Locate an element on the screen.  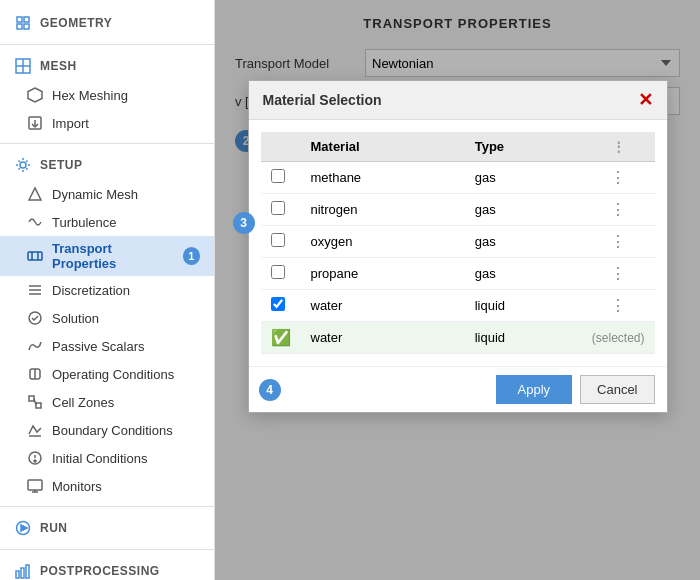
sidebar-item-hex-meshing: Hex Meshing is located at coordinates (107, 95).